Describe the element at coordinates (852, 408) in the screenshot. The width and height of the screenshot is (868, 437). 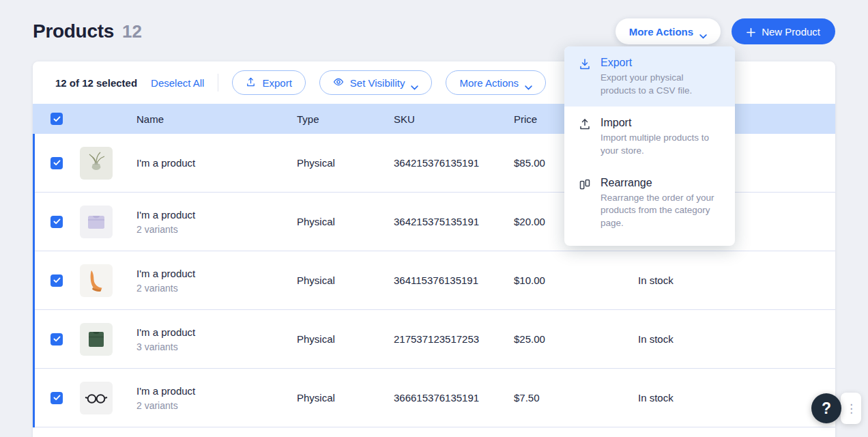
I see `vertical-dots-icon: ⋮` at that location.